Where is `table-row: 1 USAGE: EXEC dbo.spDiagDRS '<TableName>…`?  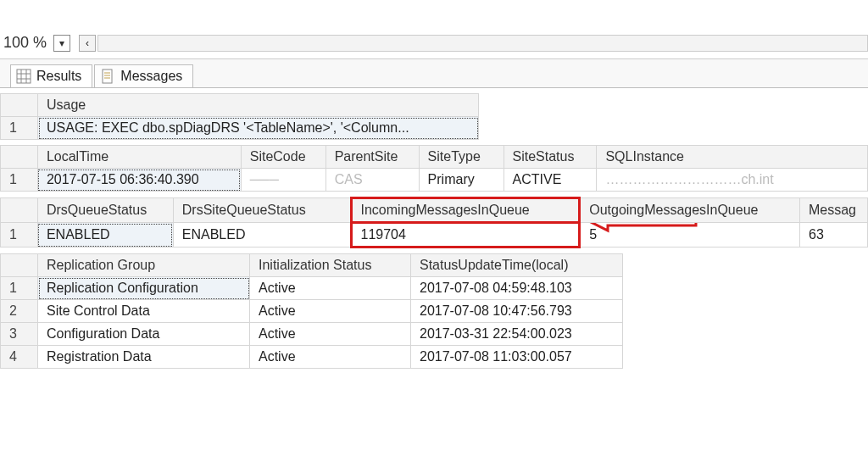
table-row: 1 USAGE: EXEC dbo.spDiagDRS '<TableName>… is located at coordinates (240, 129).